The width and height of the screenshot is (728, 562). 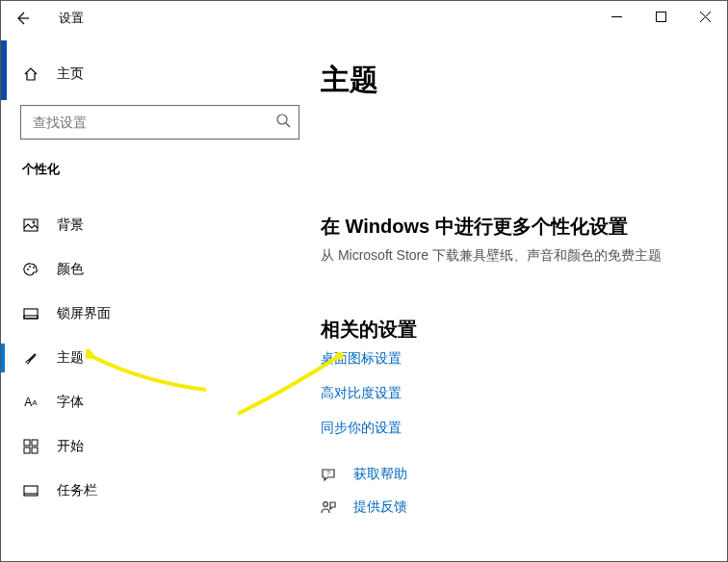 What do you see at coordinates (523, 491) in the screenshot?
I see `help-block: ? 获取帮助 提供反馈` at bounding box center [523, 491].